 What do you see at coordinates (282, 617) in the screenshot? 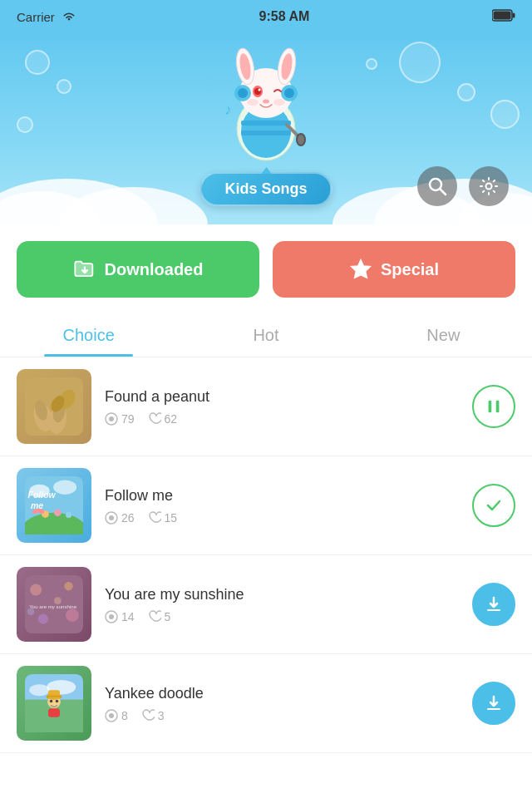
I see `song-meta: 14 5` at bounding box center [282, 617].